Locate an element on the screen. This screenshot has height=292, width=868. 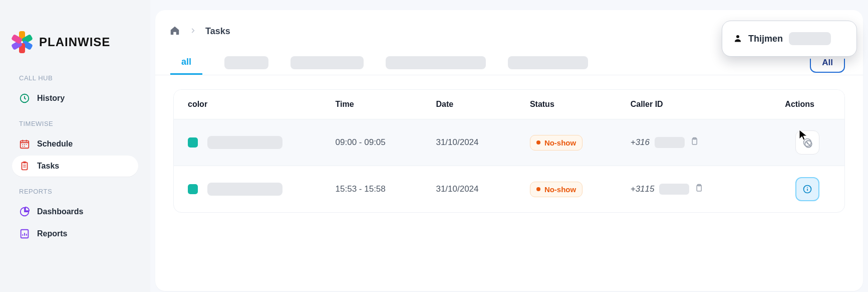
breadcrumb-current: Tasks is located at coordinates (218, 31).